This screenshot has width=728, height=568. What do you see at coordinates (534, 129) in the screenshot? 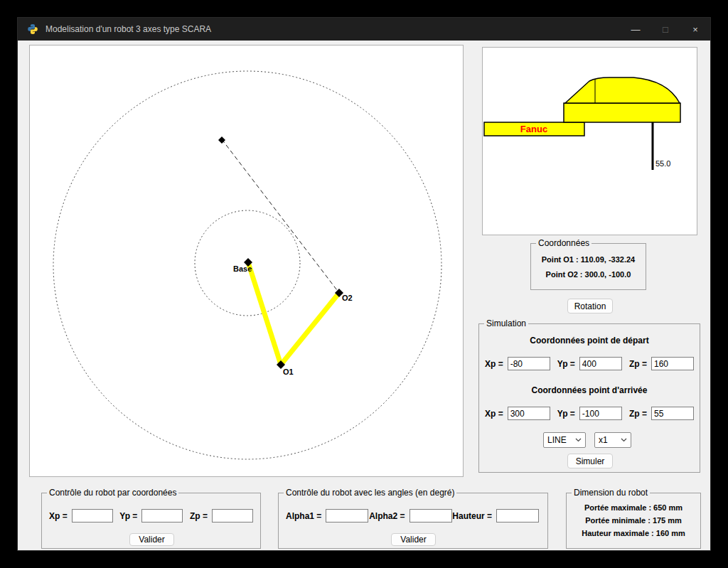
I see `brand-label: Fanuc` at bounding box center [534, 129].